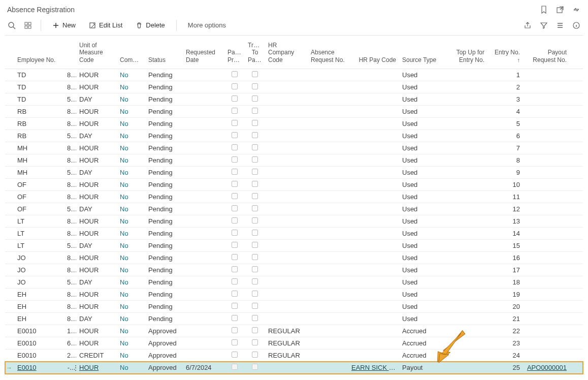 The height and width of the screenshot is (380, 588). Describe the element at coordinates (36, 161) in the screenshot. I see `cell-employee-no: MH` at that location.